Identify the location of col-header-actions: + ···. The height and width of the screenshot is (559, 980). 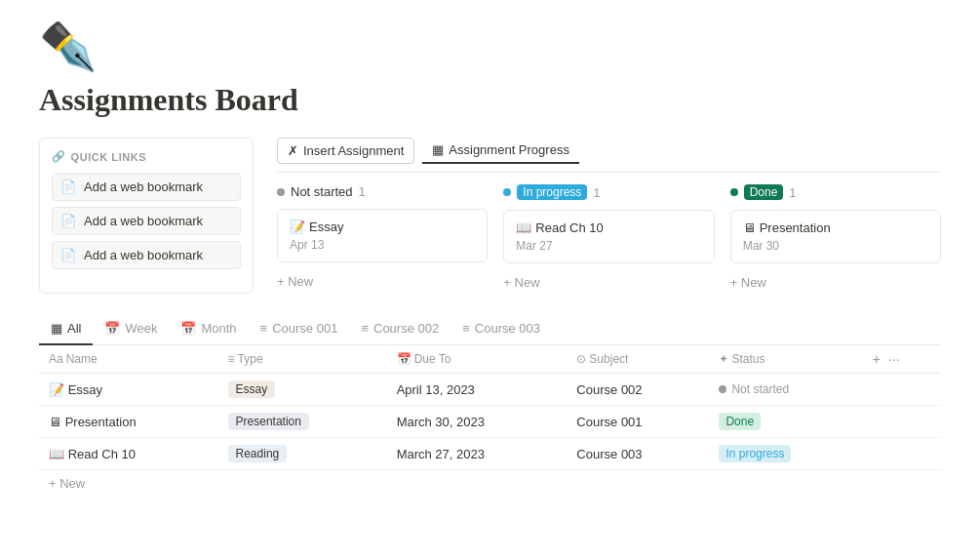
(902, 359).